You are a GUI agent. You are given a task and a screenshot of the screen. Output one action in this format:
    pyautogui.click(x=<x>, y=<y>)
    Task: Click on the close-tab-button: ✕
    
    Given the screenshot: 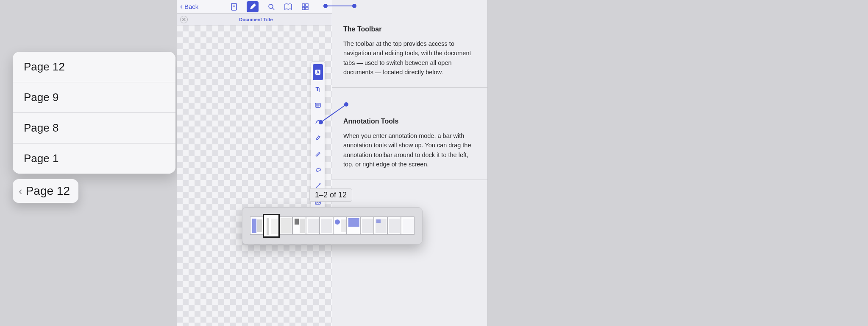 What is the action you would take?
    pyautogui.click(x=184, y=20)
    